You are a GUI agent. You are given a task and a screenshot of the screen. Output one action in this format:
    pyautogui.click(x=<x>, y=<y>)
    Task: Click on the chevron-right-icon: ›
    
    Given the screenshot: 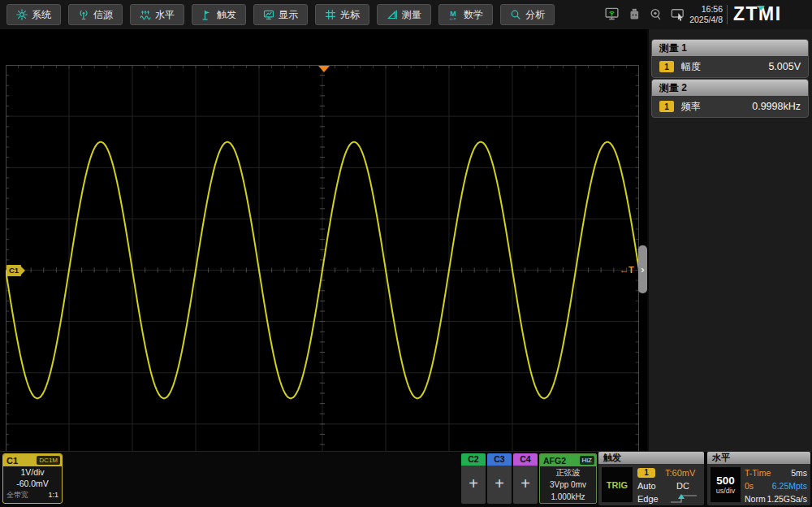 What is the action you would take?
    pyautogui.click(x=642, y=270)
    